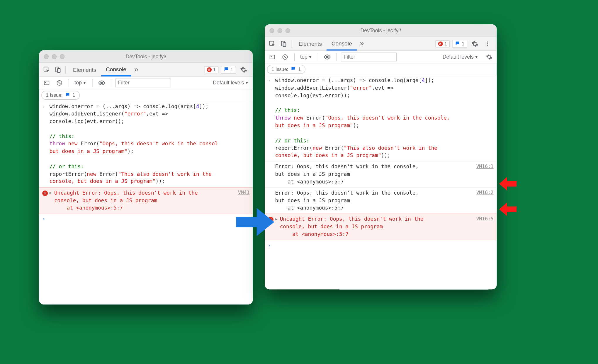 The width and height of the screenshot is (598, 364). I want to click on source-link: VM16:2, so click(483, 200).